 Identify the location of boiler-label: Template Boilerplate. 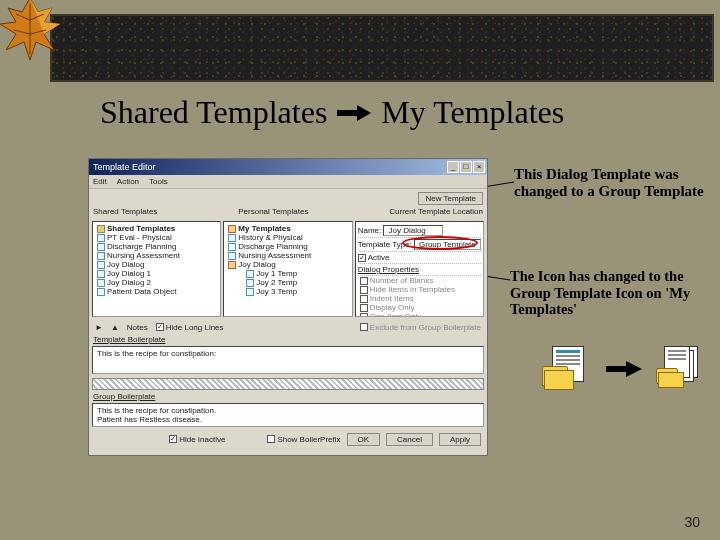
(129, 340).